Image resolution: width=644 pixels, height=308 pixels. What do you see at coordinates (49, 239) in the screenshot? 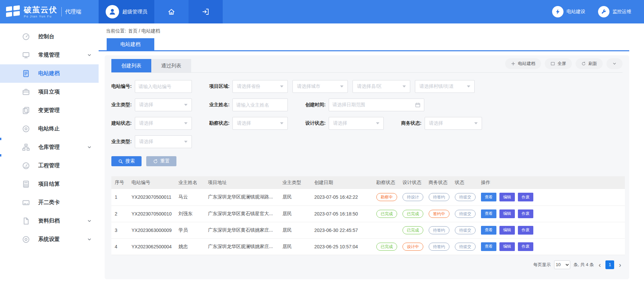
I see `sidebar-item-system-settings: 系统设置` at bounding box center [49, 239].